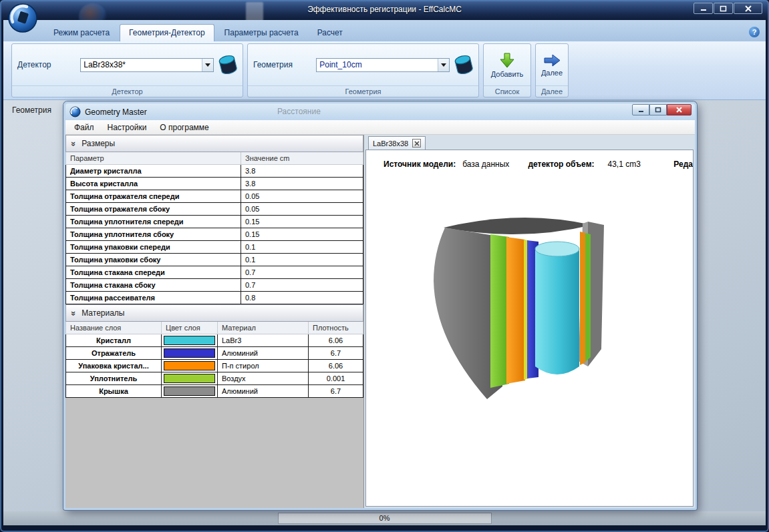  I want to click on tab-raschet: Расчет, so click(330, 33).